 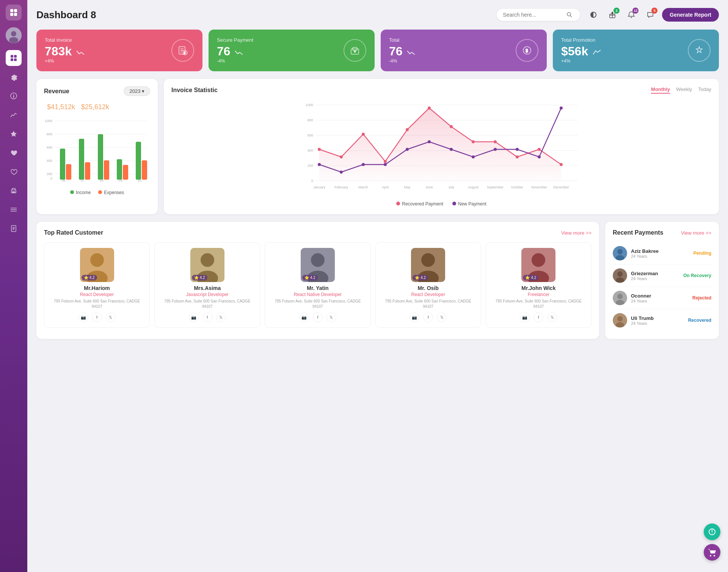 I want to click on instagram-icon-5: 📷, so click(x=525, y=317).